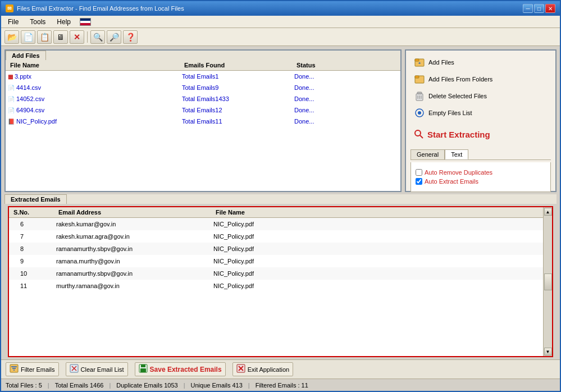  Describe the element at coordinates (34, 224) in the screenshot. I see `email-sno: 6` at that location.